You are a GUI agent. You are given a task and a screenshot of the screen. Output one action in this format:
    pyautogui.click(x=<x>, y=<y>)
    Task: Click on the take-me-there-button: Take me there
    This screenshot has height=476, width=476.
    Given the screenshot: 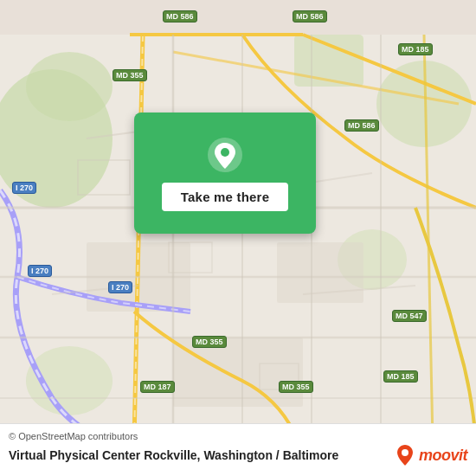 What is the action you would take?
    pyautogui.click(x=225, y=197)
    